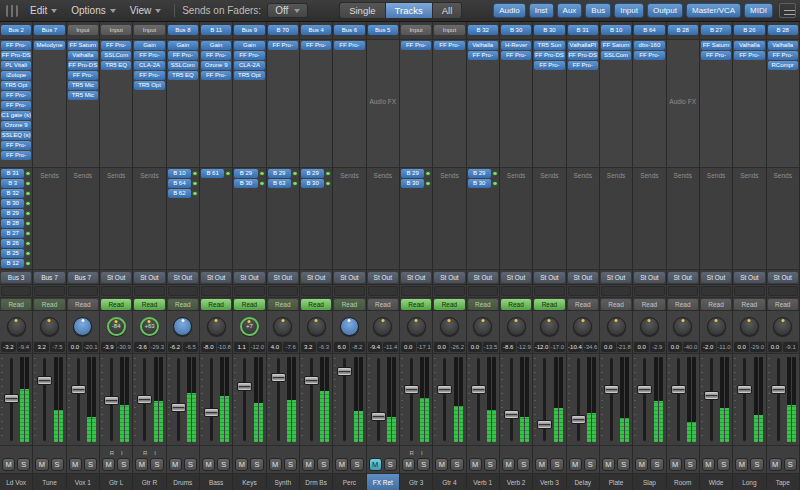  What do you see at coordinates (142, 347) in the screenshot?
I see `volume-readout: -3.6` at bounding box center [142, 347].